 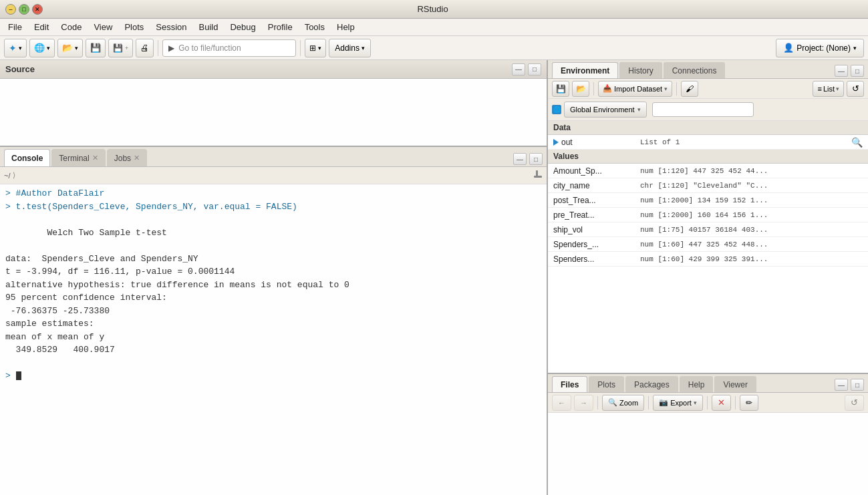 I want to click on menu-plots: Plots, so click(x=134, y=27).